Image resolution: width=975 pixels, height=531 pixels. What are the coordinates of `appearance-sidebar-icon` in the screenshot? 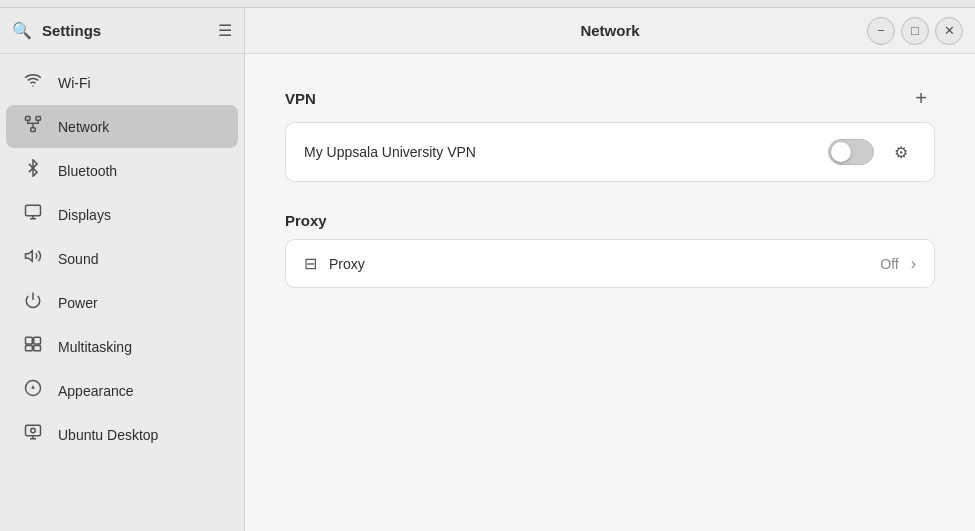 It's located at (33, 390).